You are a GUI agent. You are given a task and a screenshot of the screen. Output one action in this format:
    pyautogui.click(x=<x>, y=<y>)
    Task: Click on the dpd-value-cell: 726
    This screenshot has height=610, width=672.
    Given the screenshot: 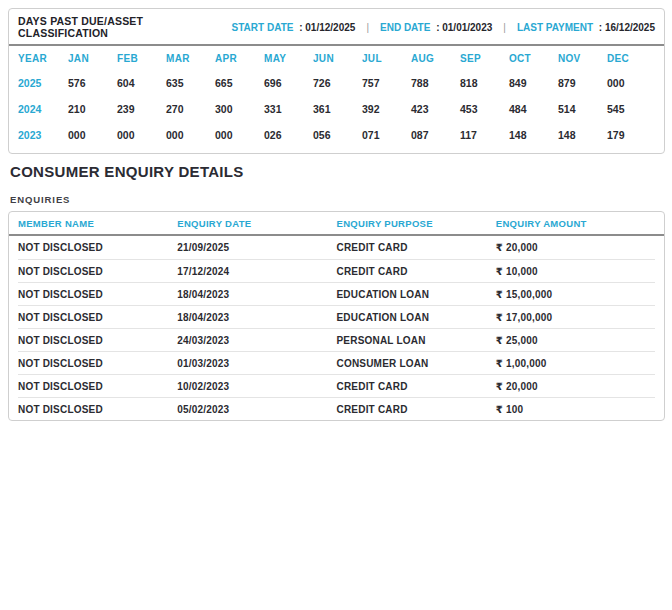 What is the action you would take?
    pyautogui.click(x=338, y=83)
    